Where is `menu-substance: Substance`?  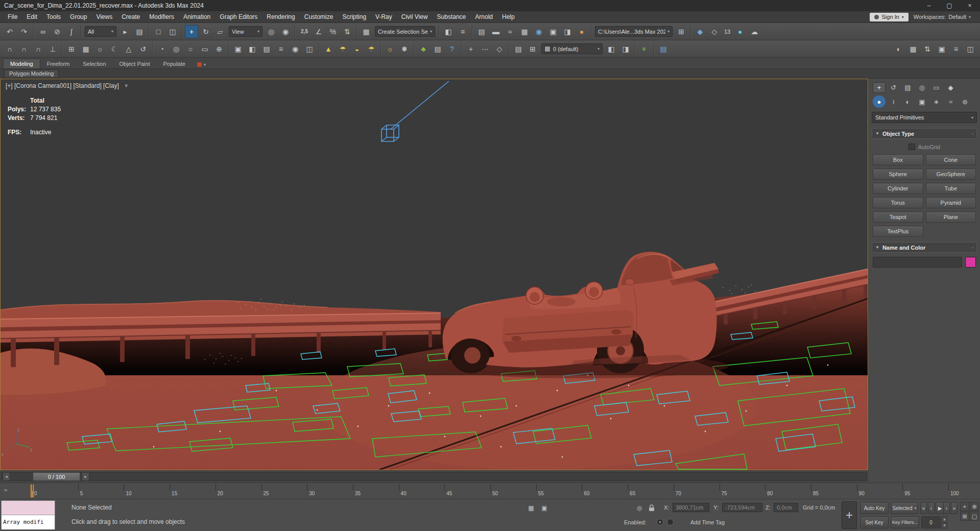 menu-substance: Substance is located at coordinates (451, 17).